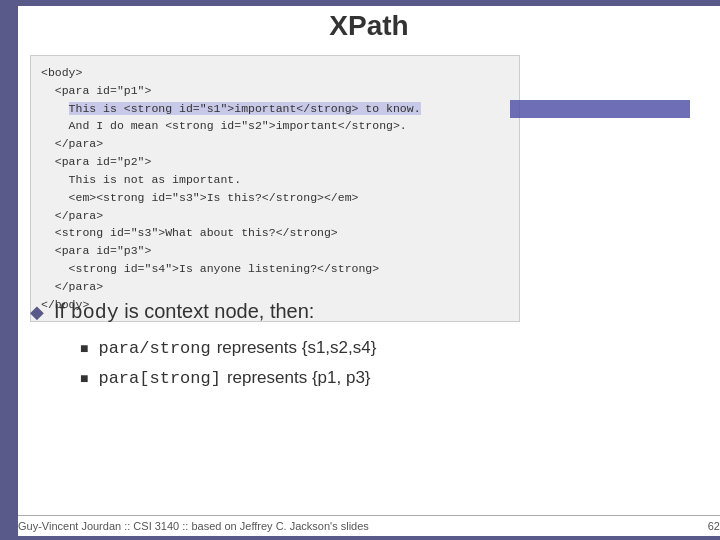 This screenshot has height=540, width=720. What do you see at coordinates (275, 91) in the screenshot?
I see `code-line-2: <para id="p1">` at bounding box center [275, 91].